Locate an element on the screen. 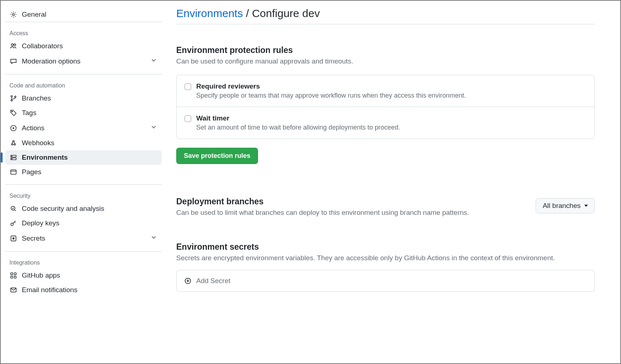  sidebar-item-label: Actions is located at coordinates (33, 128).